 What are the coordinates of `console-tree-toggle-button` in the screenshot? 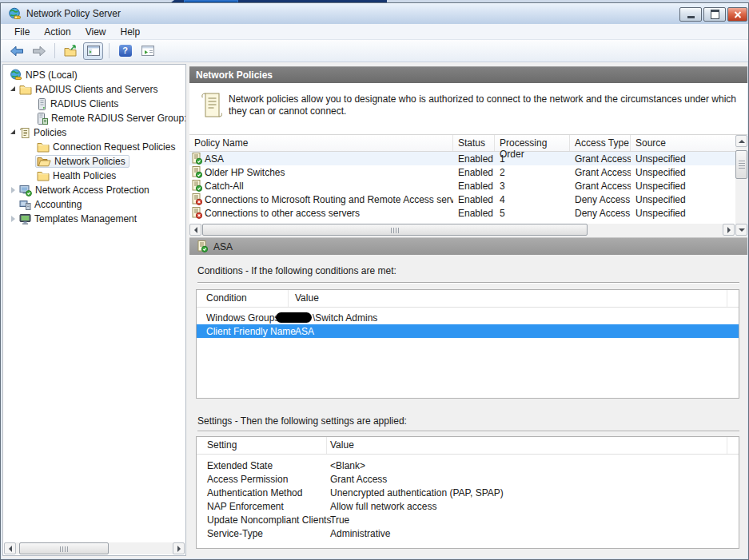 It's located at (93, 51).